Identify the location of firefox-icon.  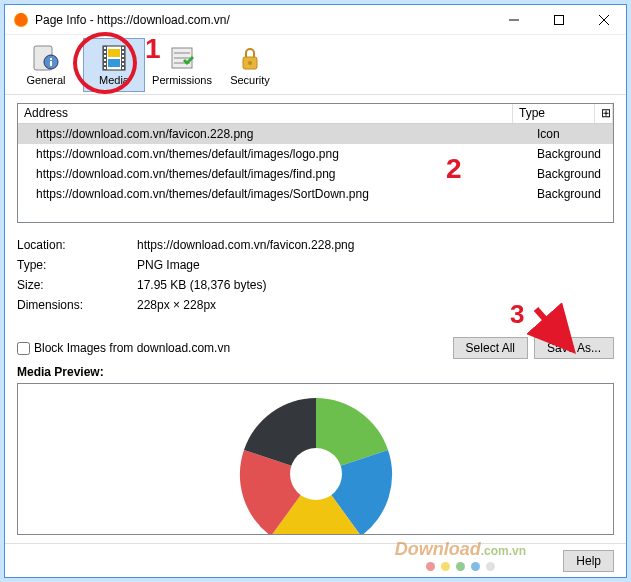
(21, 20).